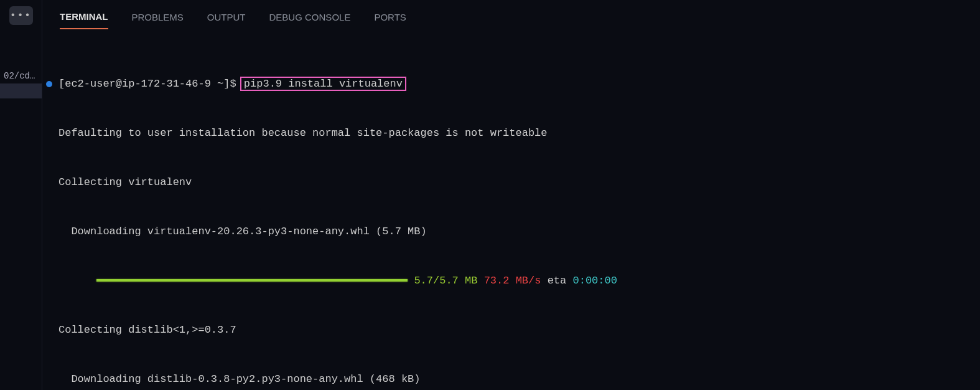 The height and width of the screenshot is (390, 980). I want to click on progress-size: 5.7/5.7 MB, so click(446, 280).